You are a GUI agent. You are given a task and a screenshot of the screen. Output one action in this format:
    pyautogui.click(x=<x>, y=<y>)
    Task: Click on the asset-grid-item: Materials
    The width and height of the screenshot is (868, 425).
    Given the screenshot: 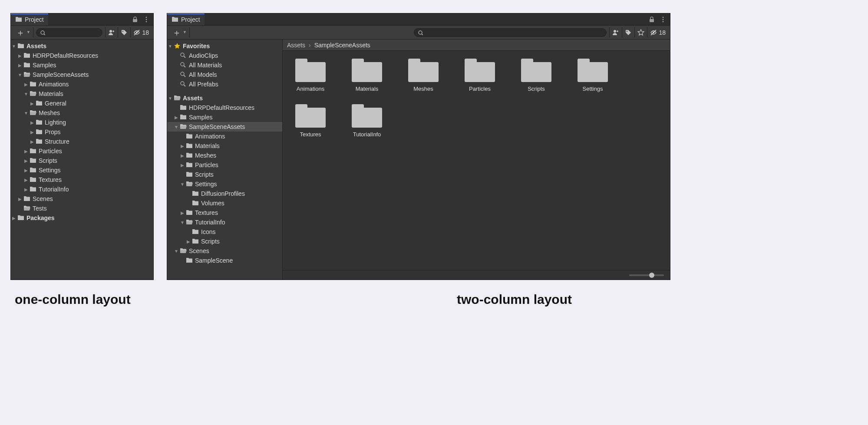 What is the action you would take?
    pyautogui.click(x=367, y=76)
    